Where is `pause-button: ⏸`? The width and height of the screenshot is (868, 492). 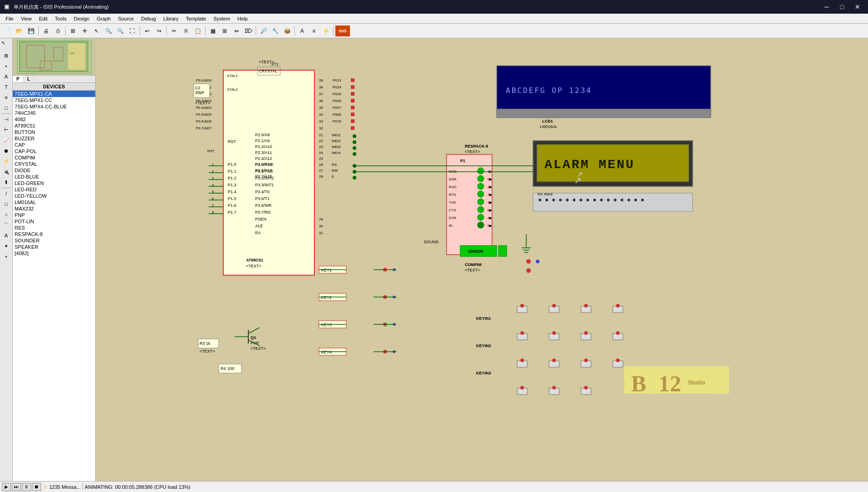
pause-button: ⏸ is located at coordinates (26, 487).